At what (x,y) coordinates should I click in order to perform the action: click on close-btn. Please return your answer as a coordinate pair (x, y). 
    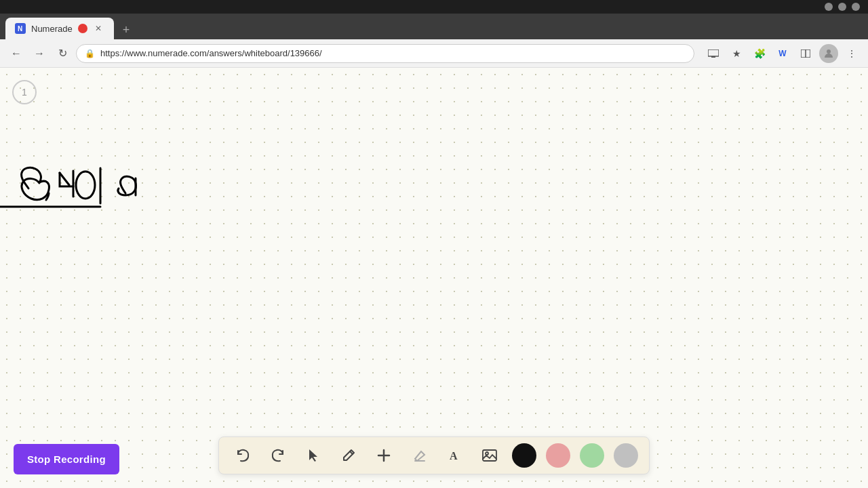
    Looking at the image, I should click on (856, 7).